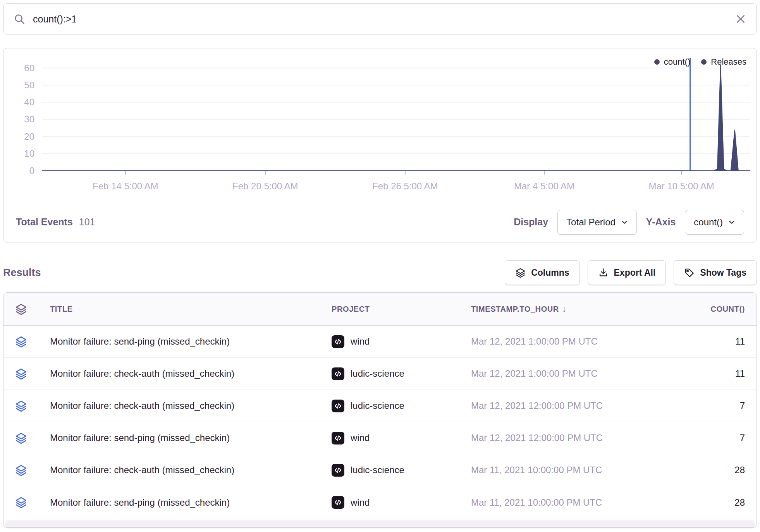 This screenshot has width=760, height=532. Describe the element at coordinates (690, 273) in the screenshot. I see `tag-icon` at that location.